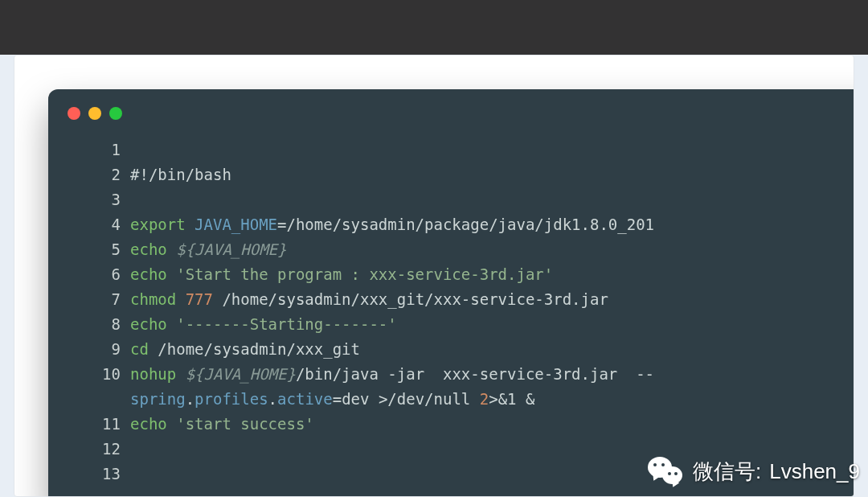 The image size is (868, 497). Describe the element at coordinates (95, 113) in the screenshot. I see `minimize-icon` at that location.